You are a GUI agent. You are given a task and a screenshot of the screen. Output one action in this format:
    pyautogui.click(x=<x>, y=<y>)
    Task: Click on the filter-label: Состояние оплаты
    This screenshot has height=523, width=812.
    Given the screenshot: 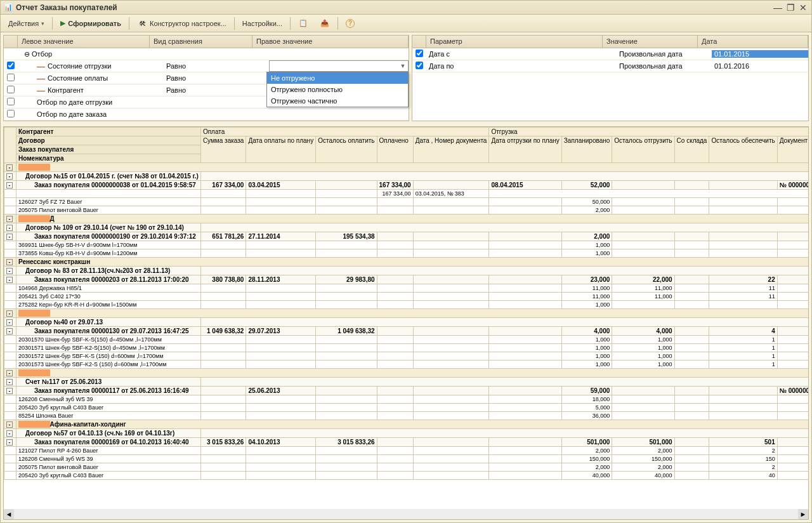 What is the action you would take?
    pyautogui.click(x=77, y=78)
    